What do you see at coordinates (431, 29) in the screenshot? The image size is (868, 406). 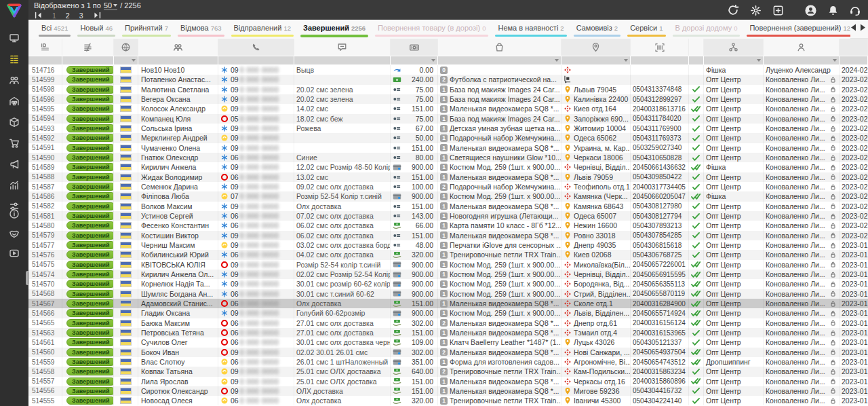 I see `tab-7: Повернення товару (в дорозі)0` at bounding box center [431, 29].